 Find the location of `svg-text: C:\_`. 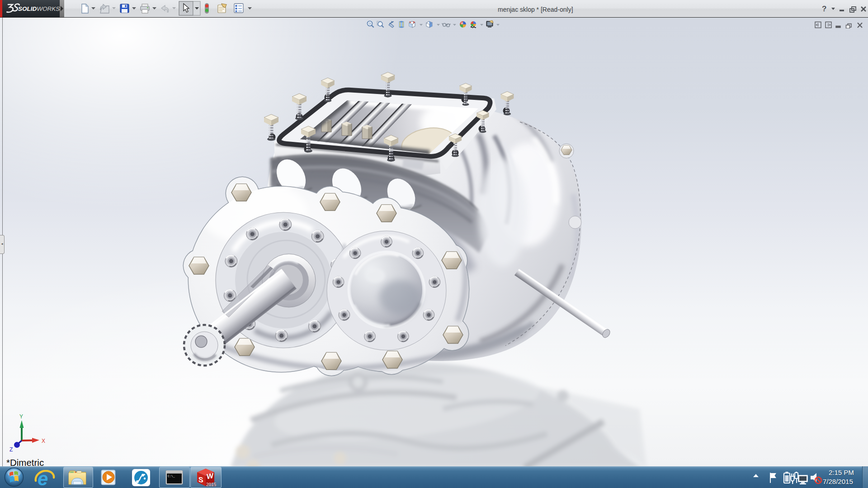

svg-text: C:\_ is located at coordinates (171, 476).